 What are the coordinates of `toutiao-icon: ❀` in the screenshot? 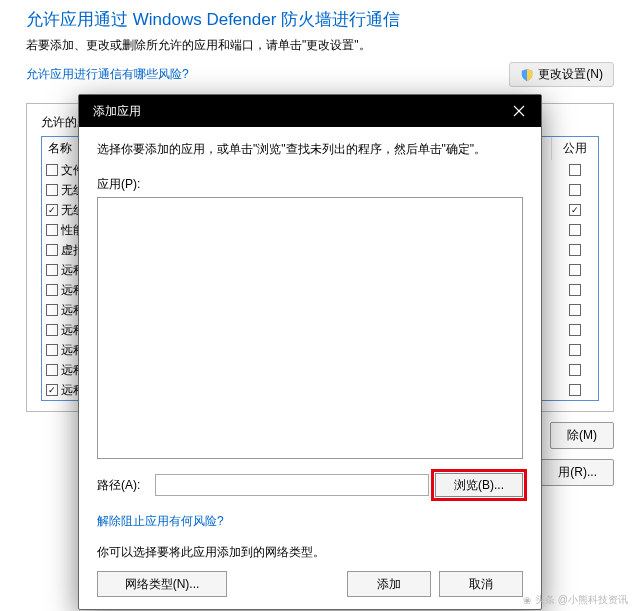 It's located at (527, 600).